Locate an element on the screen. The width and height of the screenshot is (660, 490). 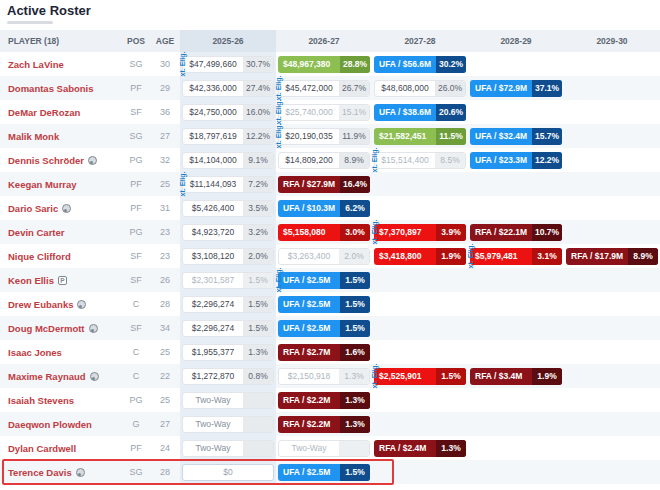
player-age: 26 is located at coordinates (165, 280).